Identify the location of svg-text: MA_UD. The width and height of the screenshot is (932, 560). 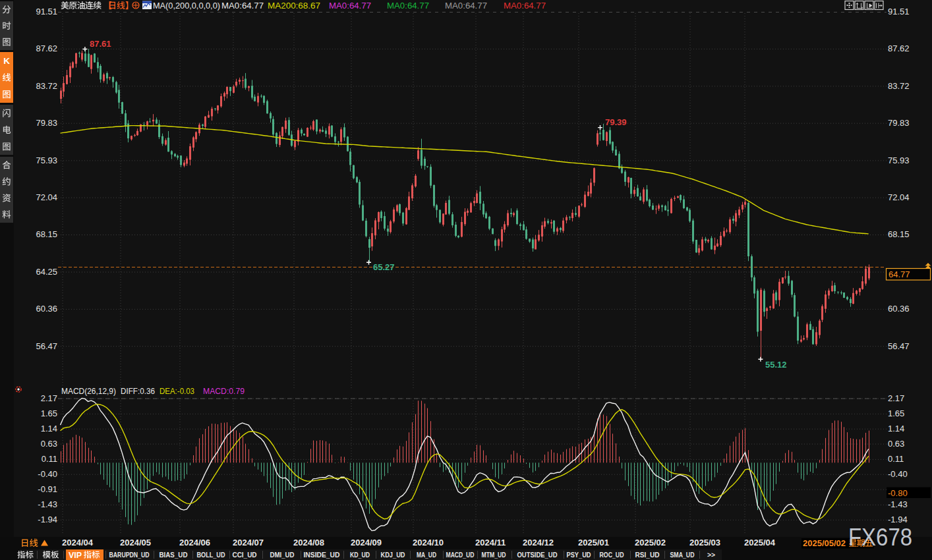
(426, 555).